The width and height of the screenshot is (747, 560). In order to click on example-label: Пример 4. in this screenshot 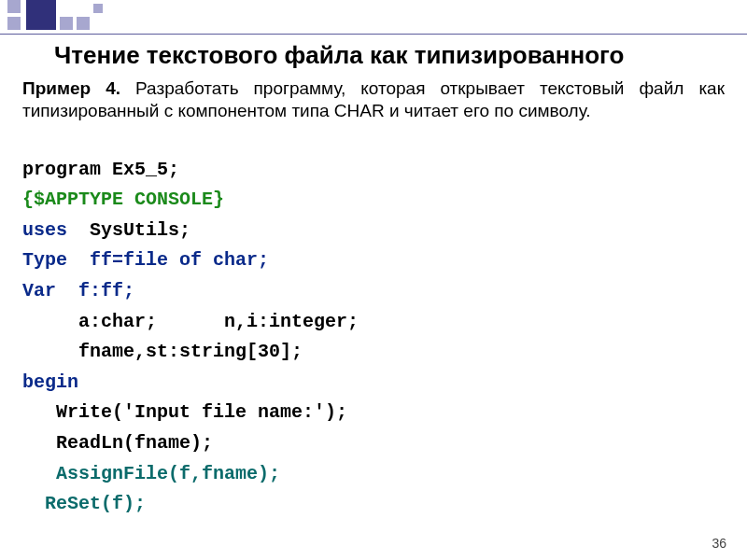, I will do `click(71, 88)`.